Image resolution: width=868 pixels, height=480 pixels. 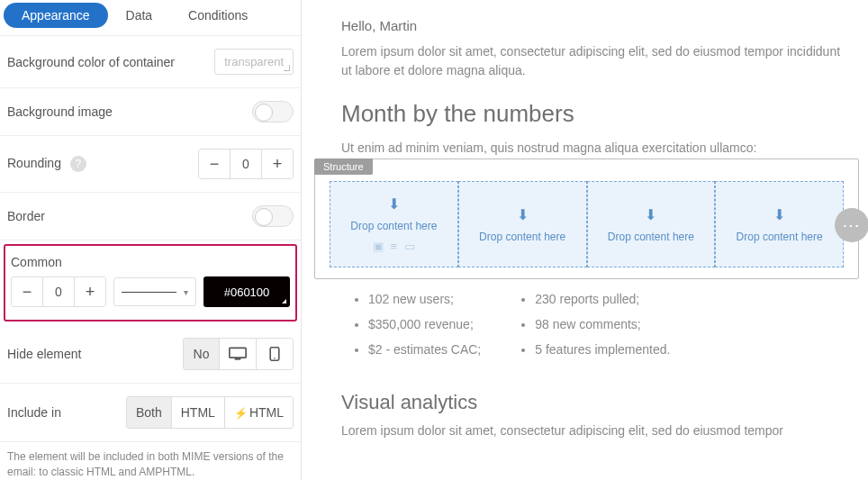 I want to click on list-item: $350,000 revenue;, so click(x=425, y=324).